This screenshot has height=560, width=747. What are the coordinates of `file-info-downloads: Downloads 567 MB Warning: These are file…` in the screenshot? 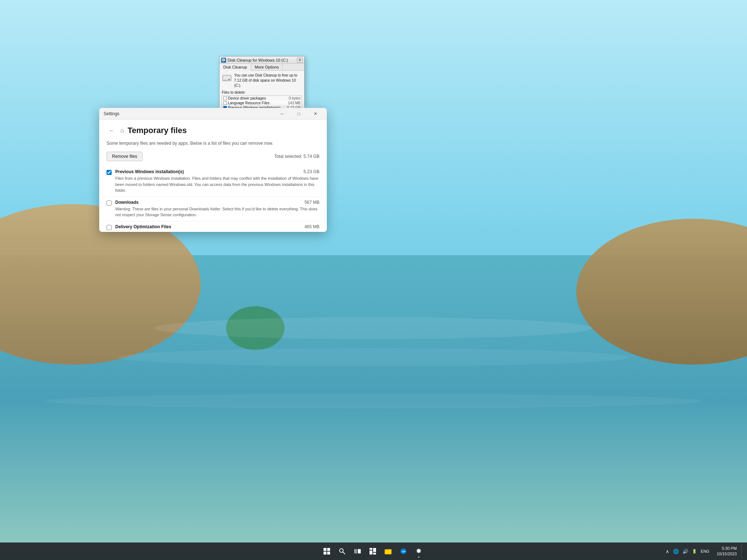 It's located at (217, 209).